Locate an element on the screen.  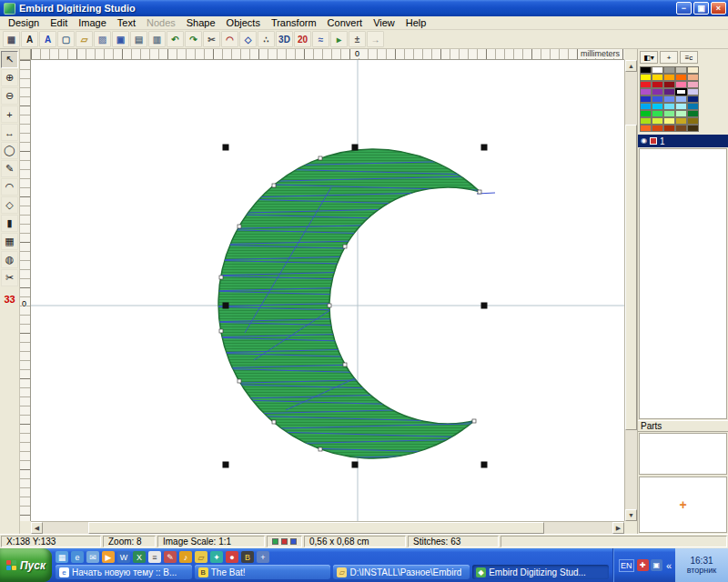
close-button: × is located at coordinates (719, 8).